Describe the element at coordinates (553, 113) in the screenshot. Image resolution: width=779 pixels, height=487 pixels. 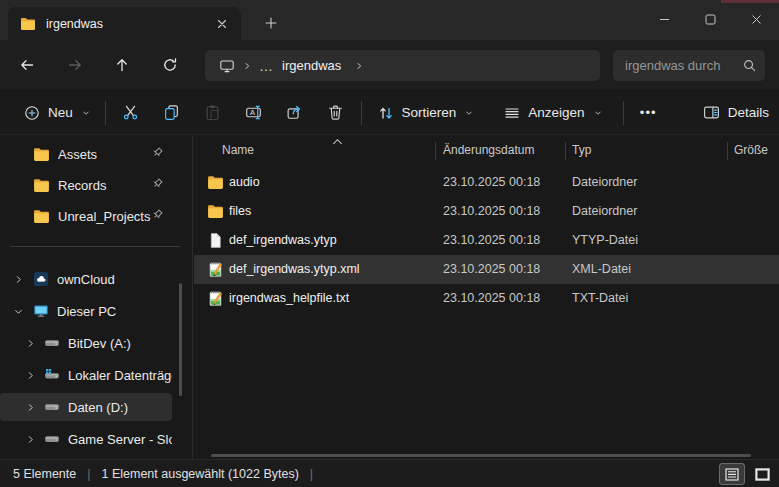
I see `view-button: Anzeigen` at that location.